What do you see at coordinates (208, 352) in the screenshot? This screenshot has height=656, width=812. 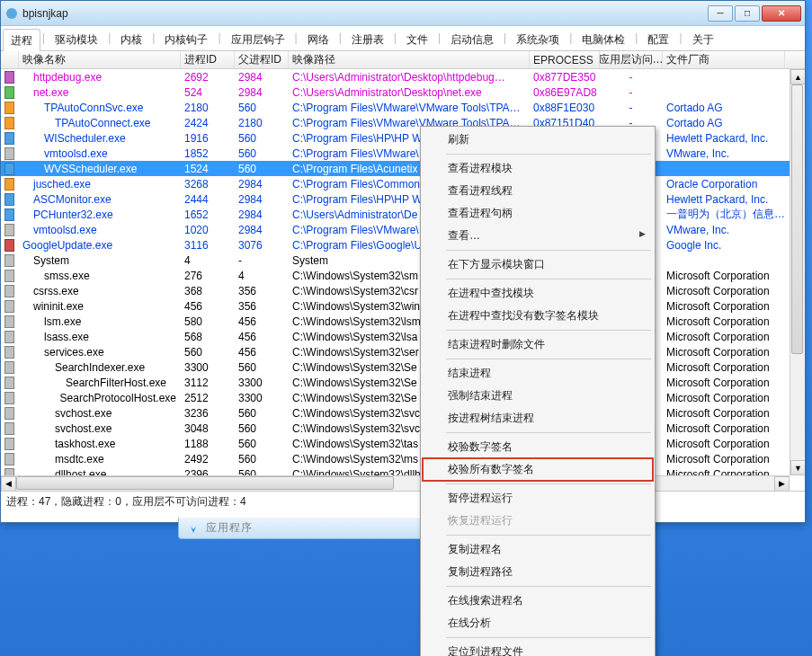 I see `cell-pid: 560` at bounding box center [208, 352].